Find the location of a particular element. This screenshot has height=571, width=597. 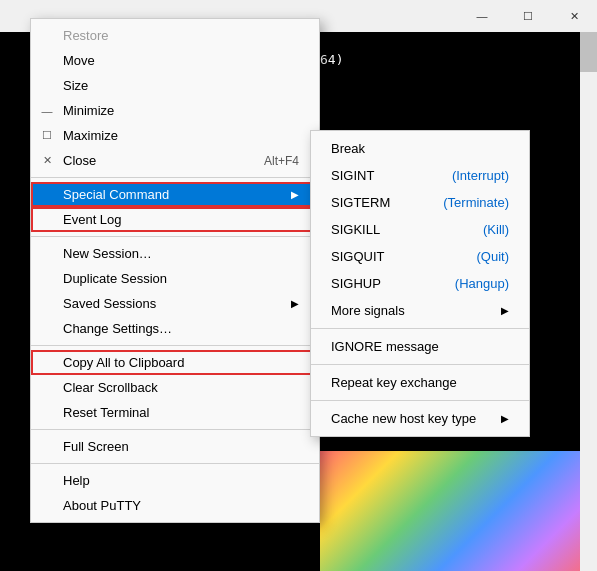

menu-item-minimize-label: Minimize is located at coordinates (88, 110).